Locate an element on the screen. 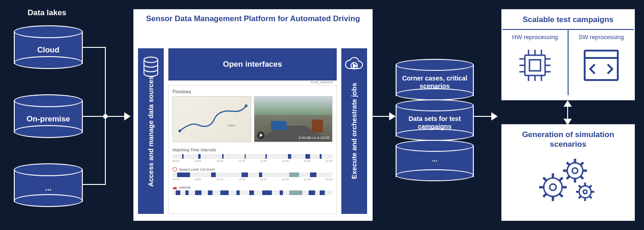 The height and width of the screenshot is (230, 644). chip-icon is located at coordinates (535, 65).